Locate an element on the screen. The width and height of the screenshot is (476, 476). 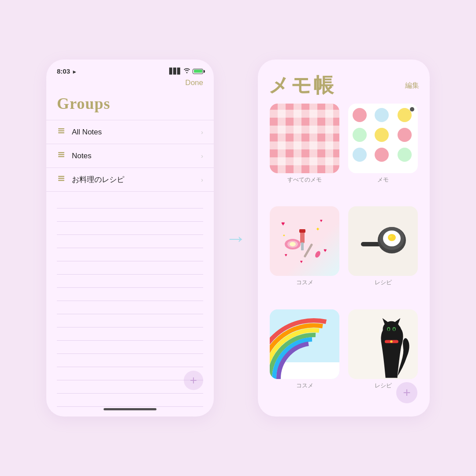
grid-item-cosme1: ♥ ♥ ♥ ♥ ♥ is located at coordinates (305, 255).